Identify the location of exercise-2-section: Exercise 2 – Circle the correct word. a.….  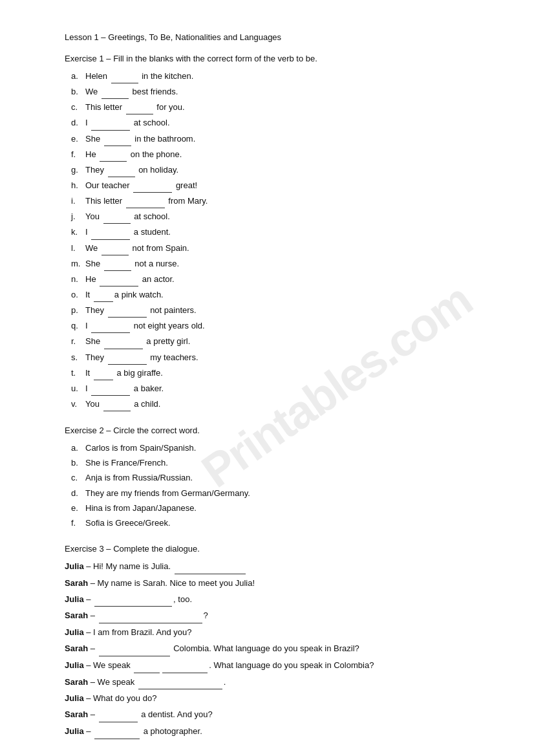
(273, 477).